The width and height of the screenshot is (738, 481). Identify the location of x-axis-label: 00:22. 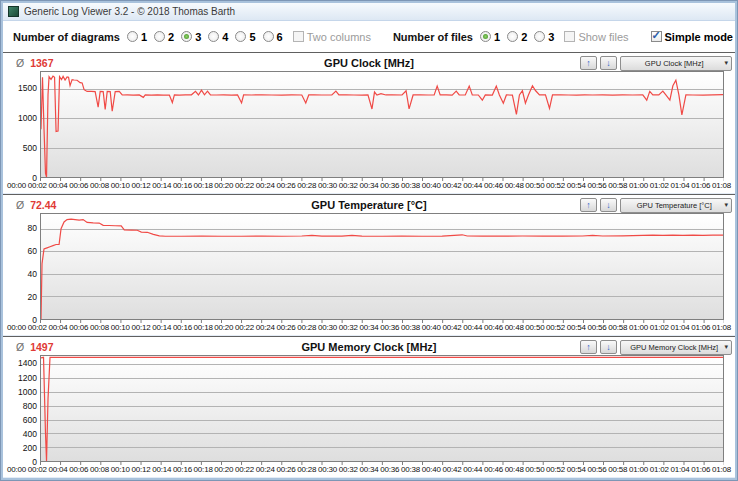
(244, 186).